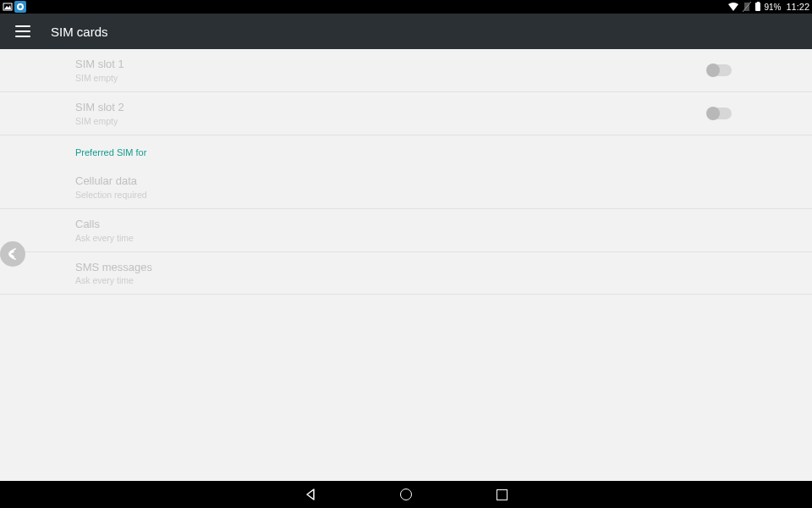 The image size is (812, 508). Describe the element at coordinates (23, 31) in the screenshot. I see `menu-icon` at that location.